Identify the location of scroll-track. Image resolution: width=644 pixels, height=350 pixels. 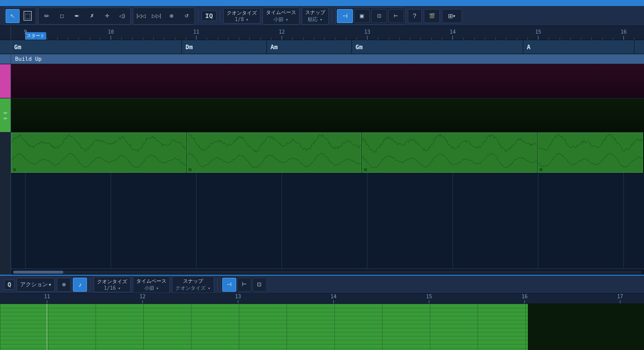
(328, 272).